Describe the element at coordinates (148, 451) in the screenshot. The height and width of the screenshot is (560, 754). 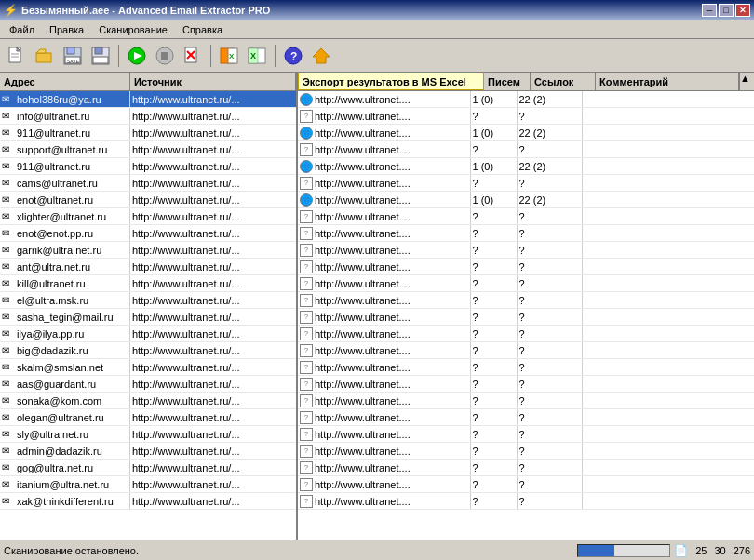
I see `email-row: admin@dadazik.ru http://www.ultranet.ru/…` at that location.